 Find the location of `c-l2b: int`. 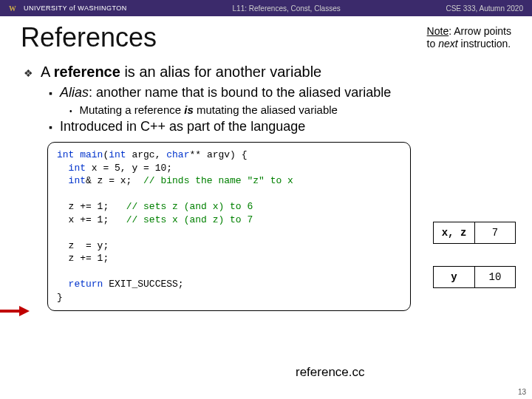

c-l2b: int is located at coordinates (77, 168).